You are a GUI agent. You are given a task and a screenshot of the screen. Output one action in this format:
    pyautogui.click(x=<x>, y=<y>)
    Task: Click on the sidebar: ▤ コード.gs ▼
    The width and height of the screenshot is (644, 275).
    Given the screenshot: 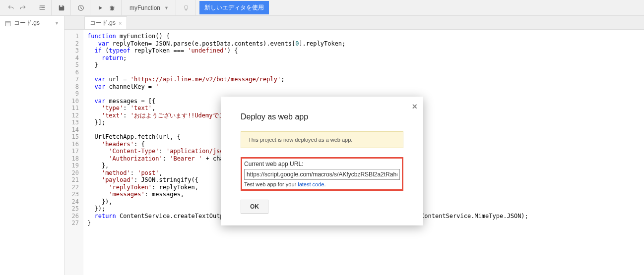 What is the action you would take?
    pyautogui.click(x=32, y=146)
    